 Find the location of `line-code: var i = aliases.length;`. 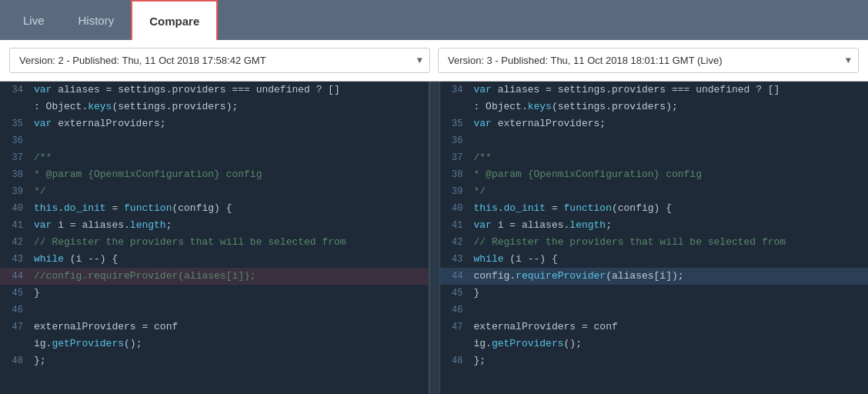

line-code: var i = aliases.length; is located at coordinates (229, 225).